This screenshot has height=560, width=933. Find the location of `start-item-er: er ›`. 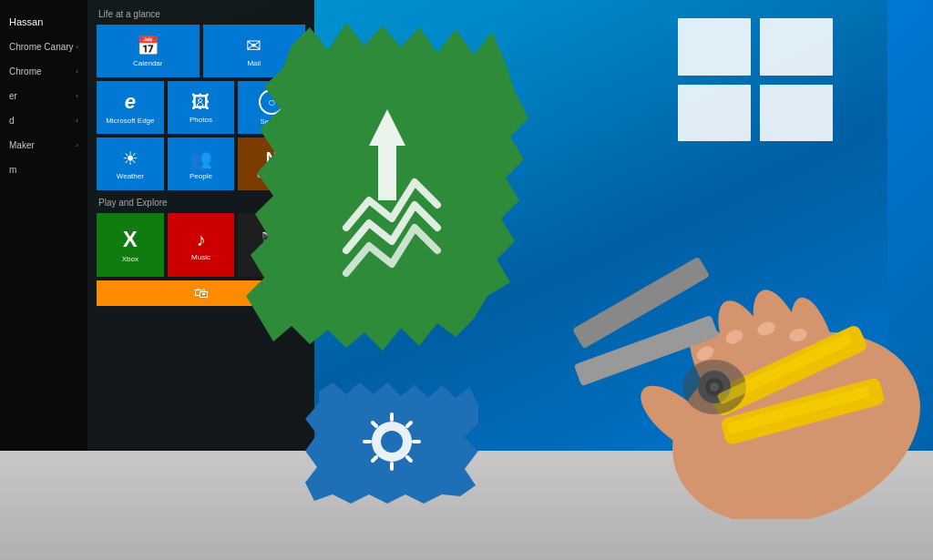

start-item-er: er › is located at coordinates (44, 97).